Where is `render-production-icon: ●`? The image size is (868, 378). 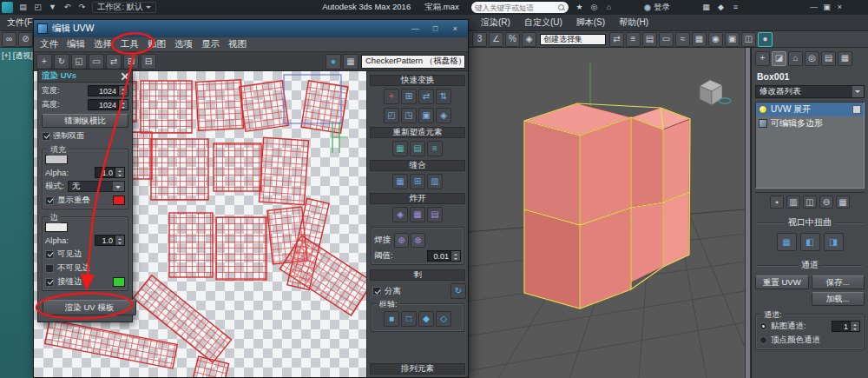 render-production-icon: ● is located at coordinates (766, 40).